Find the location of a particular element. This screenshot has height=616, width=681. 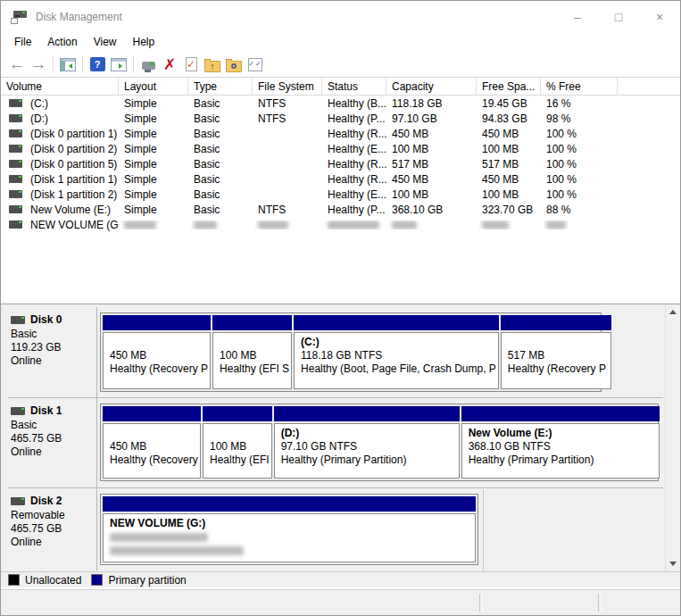

volume-row: (Disk 1 partition 1)SimpleBasicHealthy (… is located at coordinates (341, 179).